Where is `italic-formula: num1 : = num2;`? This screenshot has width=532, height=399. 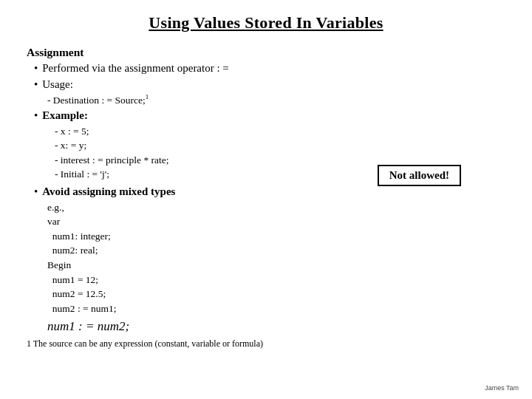 italic-formula: num1 : = num2; is located at coordinates (266, 327).